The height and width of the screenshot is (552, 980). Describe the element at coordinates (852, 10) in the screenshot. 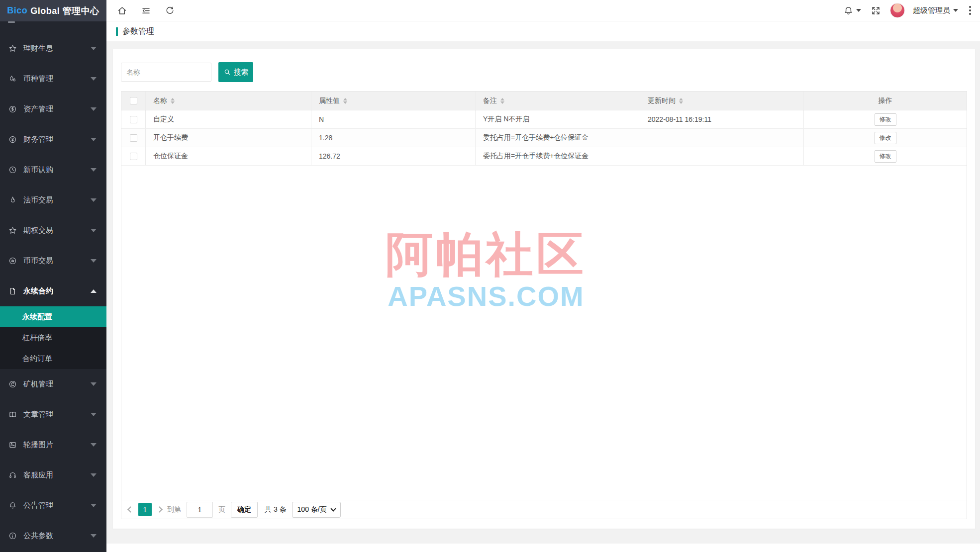

I see `notifications-dropdown` at that location.